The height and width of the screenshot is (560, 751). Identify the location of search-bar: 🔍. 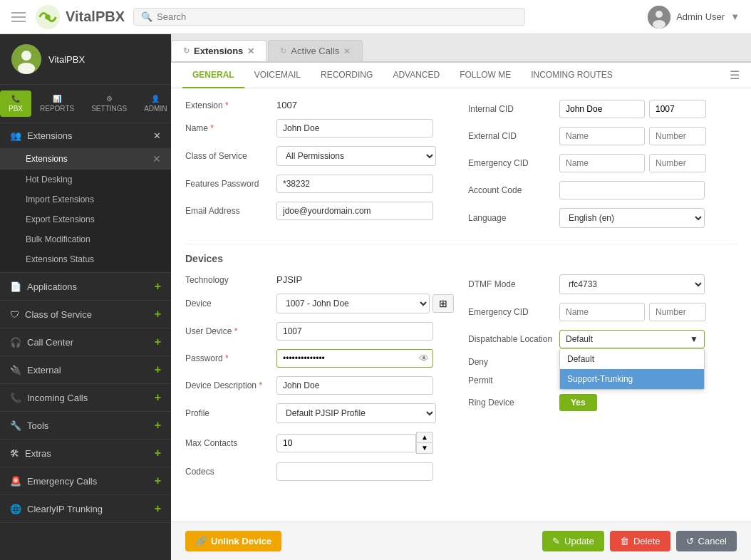
(329, 17).